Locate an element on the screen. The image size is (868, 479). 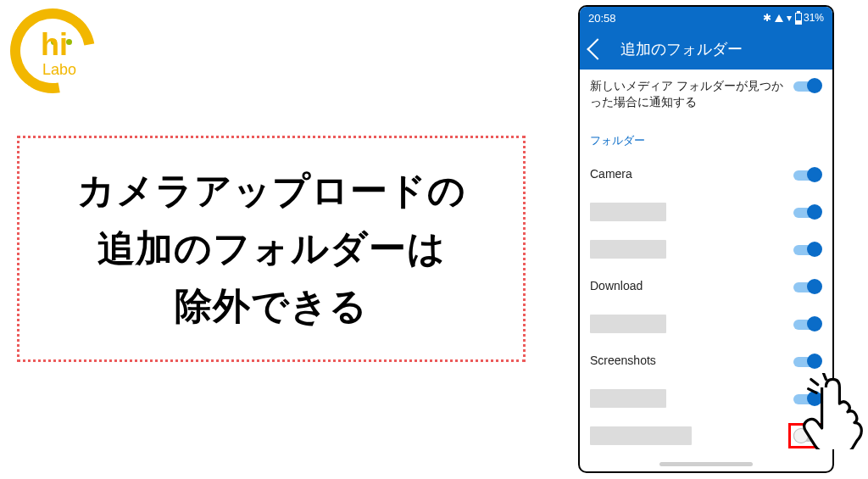
battery-percent: 31% is located at coordinates (814, 18).